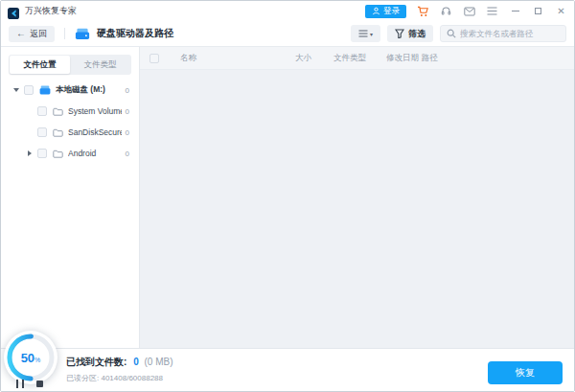 The width and height of the screenshot is (575, 392). What do you see at coordinates (95, 111) in the screenshot?
I see `tree-label: System Volume Infor...` at bounding box center [95, 111].